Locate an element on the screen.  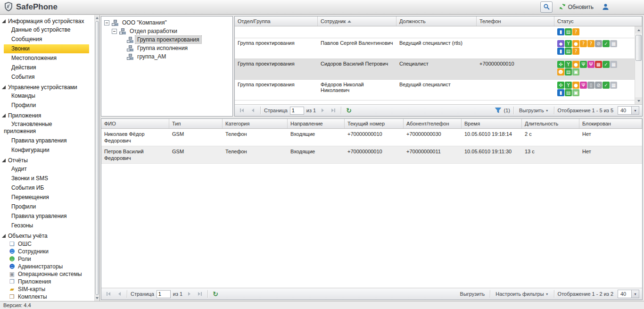
fan-icon: ✣ is located at coordinates (561, 64).